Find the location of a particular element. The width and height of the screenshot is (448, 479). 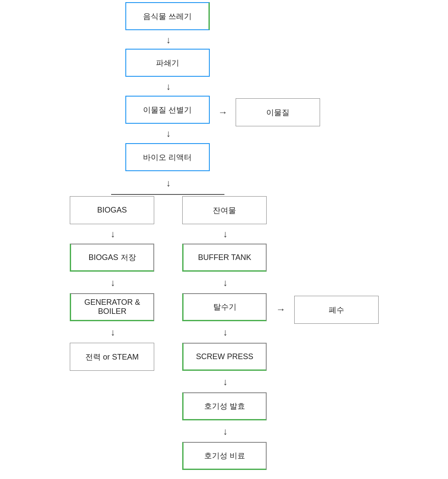

arrow-biogas-down is located at coordinates (113, 234).